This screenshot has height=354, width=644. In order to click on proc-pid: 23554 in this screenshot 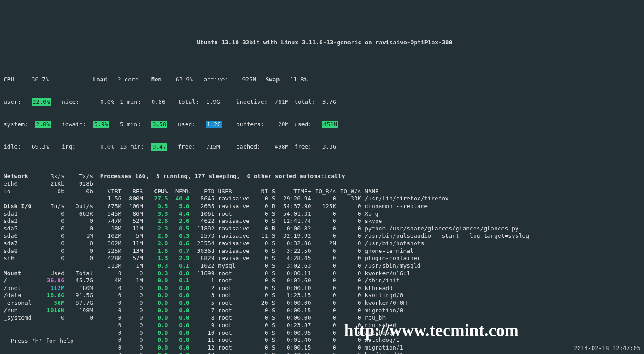, I will do `click(202, 243)`.